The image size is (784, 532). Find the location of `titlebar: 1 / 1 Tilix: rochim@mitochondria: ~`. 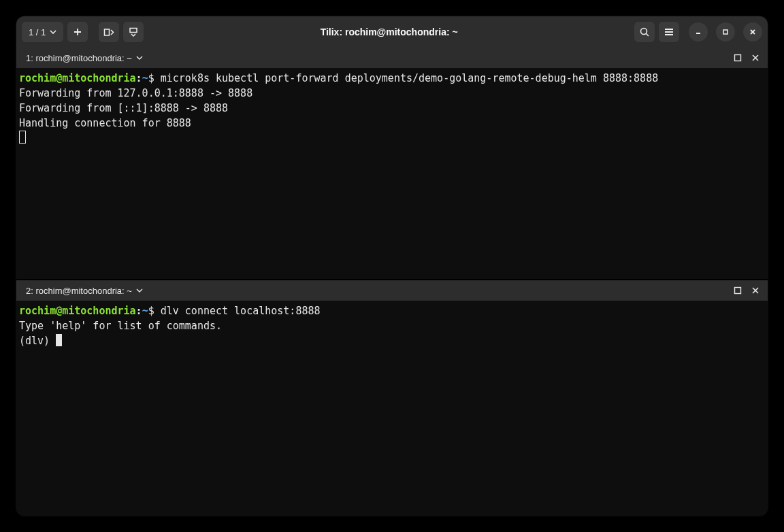

titlebar: 1 / 1 Tilix: rochim@mitochondria: ~ is located at coordinates (392, 32).